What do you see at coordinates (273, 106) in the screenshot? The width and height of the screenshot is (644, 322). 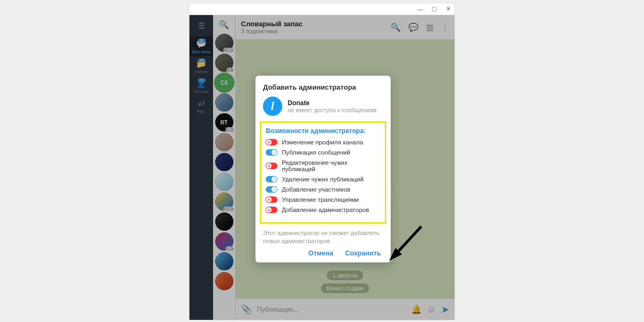 I see `admin-avatar: /` at bounding box center [273, 106].